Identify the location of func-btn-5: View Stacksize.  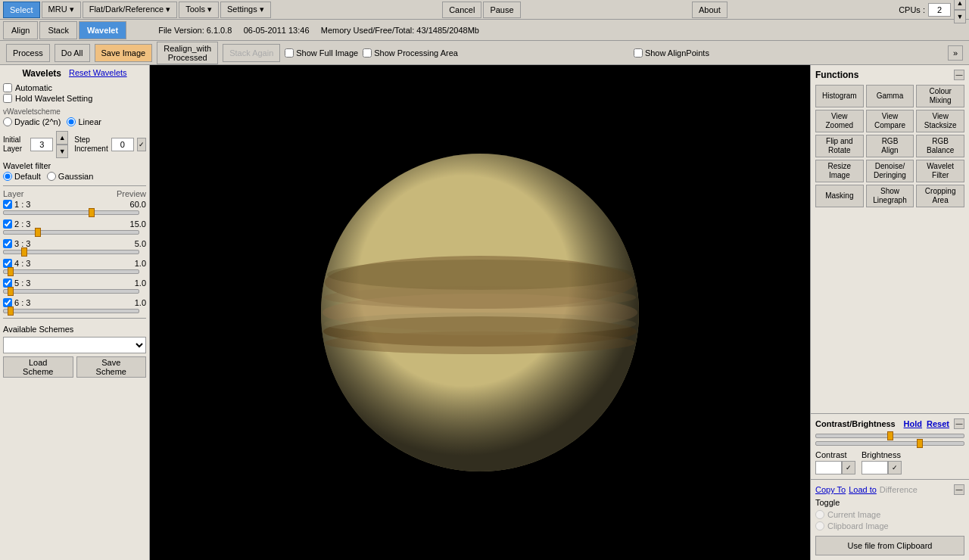
(940, 121).